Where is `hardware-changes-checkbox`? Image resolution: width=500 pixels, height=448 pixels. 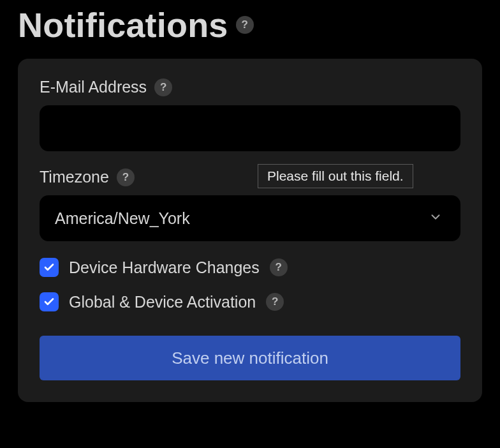 hardware-changes-checkbox is located at coordinates (49, 267).